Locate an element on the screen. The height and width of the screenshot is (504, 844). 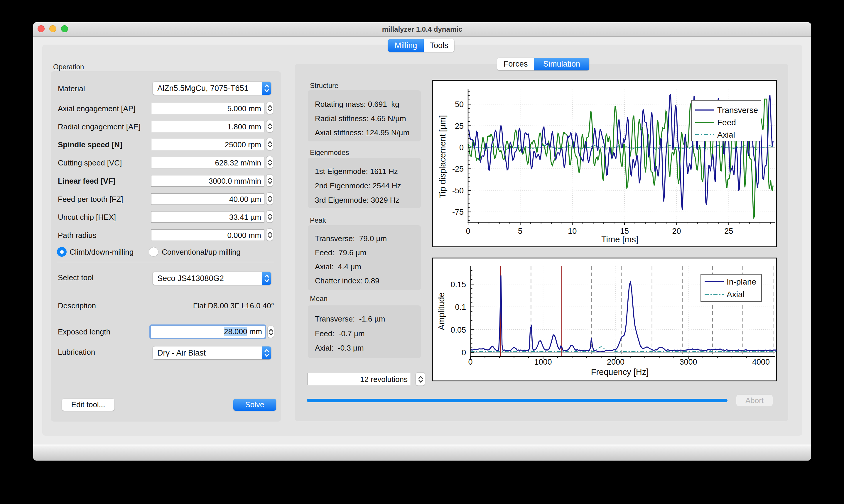
svg-text: 15 is located at coordinates (625, 231).